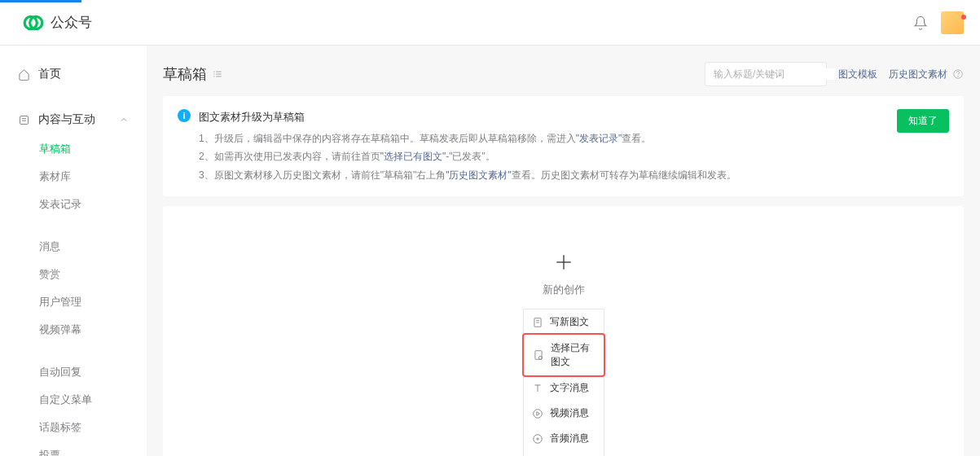  Describe the element at coordinates (218, 74) in the screenshot. I see `list-view-icon` at that location.